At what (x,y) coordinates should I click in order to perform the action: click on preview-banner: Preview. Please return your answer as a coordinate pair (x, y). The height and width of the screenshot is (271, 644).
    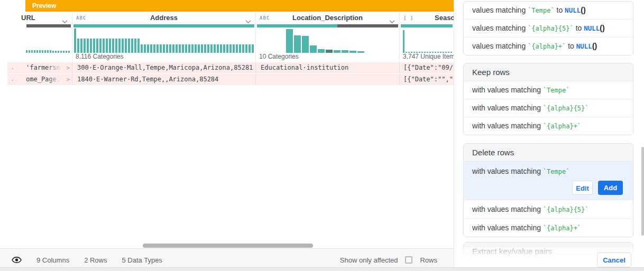
    Looking at the image, I should click on (240, 6).